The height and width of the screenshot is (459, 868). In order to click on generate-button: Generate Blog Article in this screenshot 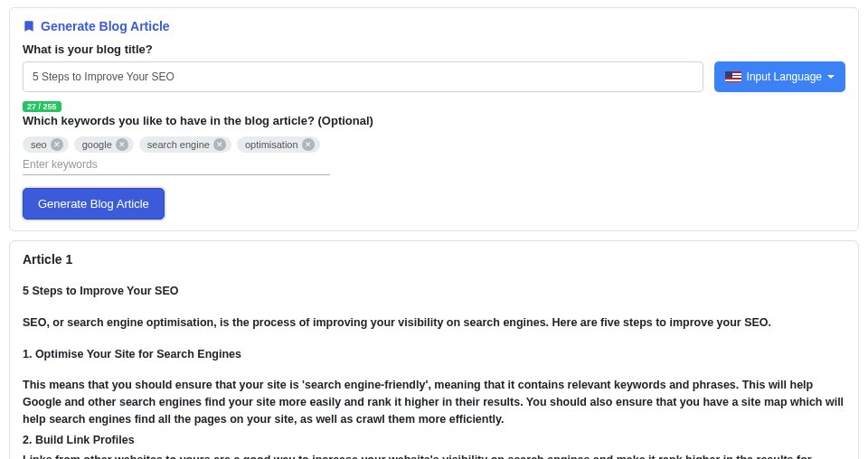, I will do `click(94, 204)`.